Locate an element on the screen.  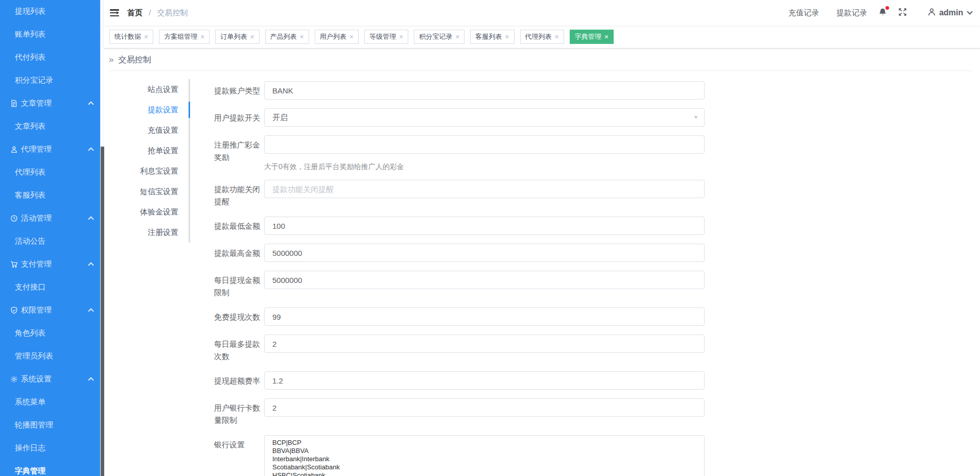
navbar-actions: 充值记录 提款记录 admin is located at coordinates (880, 13).